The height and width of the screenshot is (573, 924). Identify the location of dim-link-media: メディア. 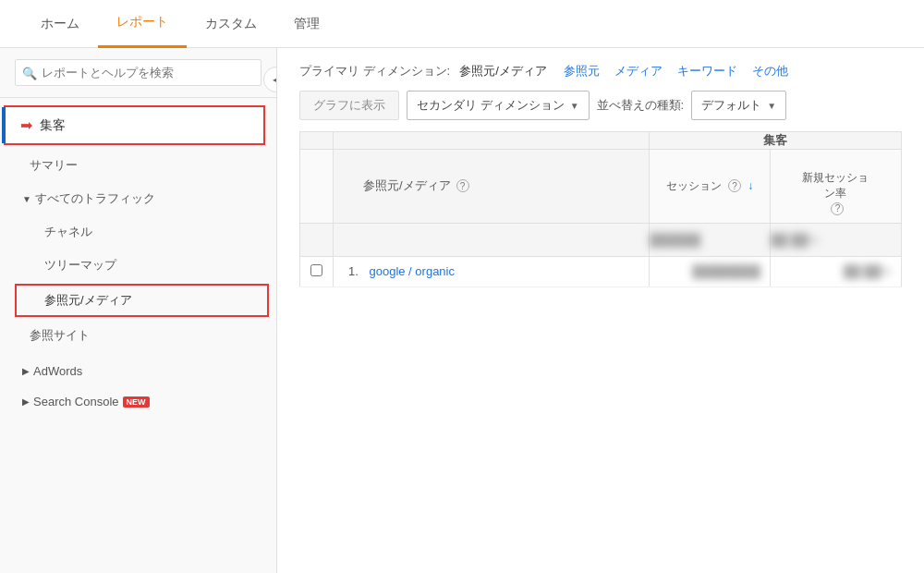
(638, 71).